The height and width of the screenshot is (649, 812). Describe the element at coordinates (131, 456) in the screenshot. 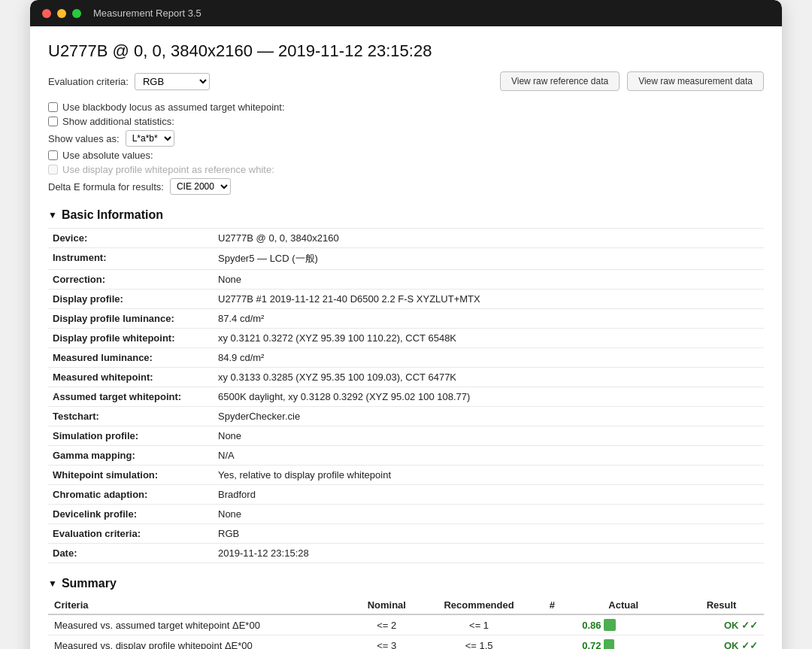

I see `row-label: Gamma mapping:` at that location.